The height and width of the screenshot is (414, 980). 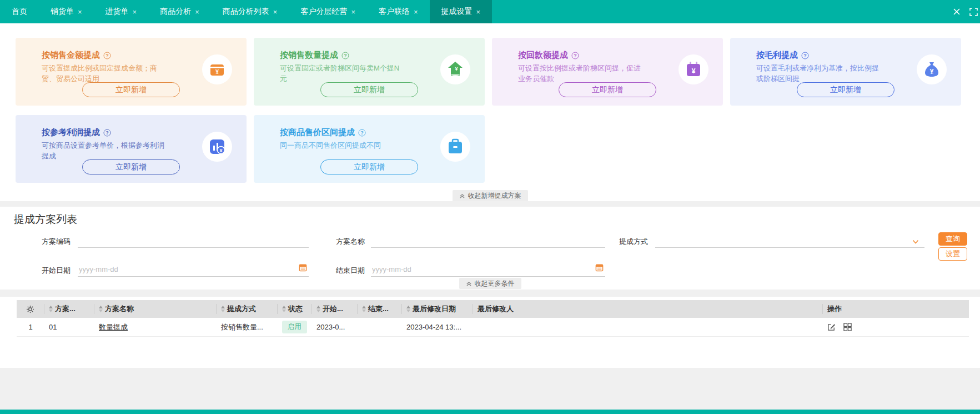 What do you see at coordinates (295, 309) in the screenshot?
I see `header-status: 状态` at bounding box center [295, 309].